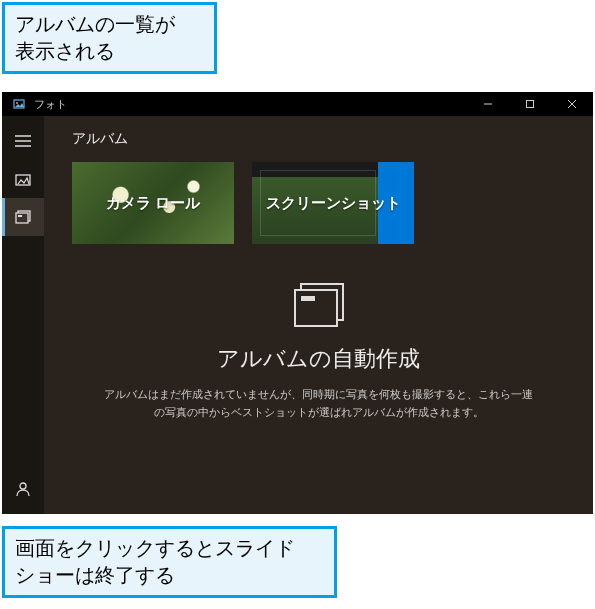 This screenshot has width=595, height=609. What do you see at coordinates (530, 104) in the screenshot?
I see `maximize-button` at bounding box center [530, 104].